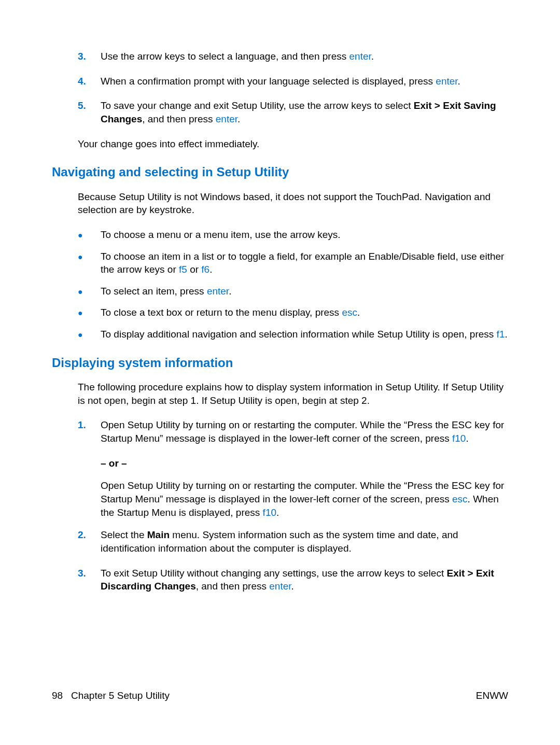 This screenshot has height=745, width=560. I want to click on text: or, so click(194, 270).